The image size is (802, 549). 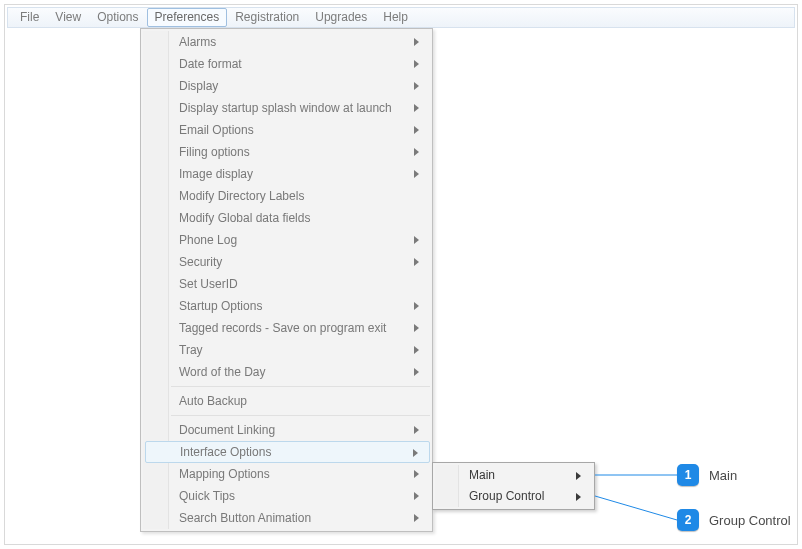 What do you see at coordinates (300, 196) in the screenshot?
I see `menu-item-modify-directory-labels: Modify Directory Labels` at bounding box center [300, 196].